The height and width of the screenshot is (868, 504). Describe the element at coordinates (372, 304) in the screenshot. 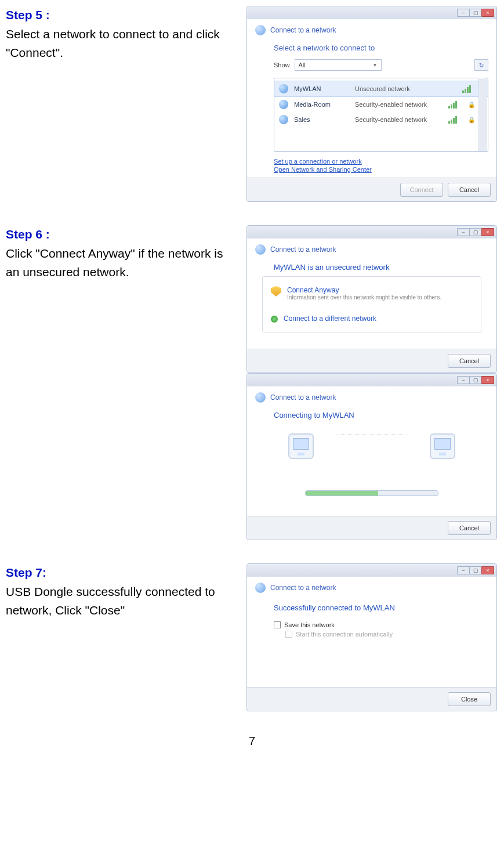

I see `option-panel: Connect Anyway Information sent over thi…` at that location.